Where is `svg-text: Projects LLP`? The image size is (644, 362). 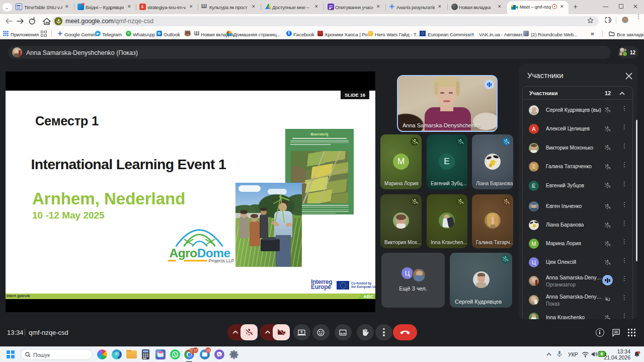 svg-text: Projects LLP is located at coordinates (221, 261).